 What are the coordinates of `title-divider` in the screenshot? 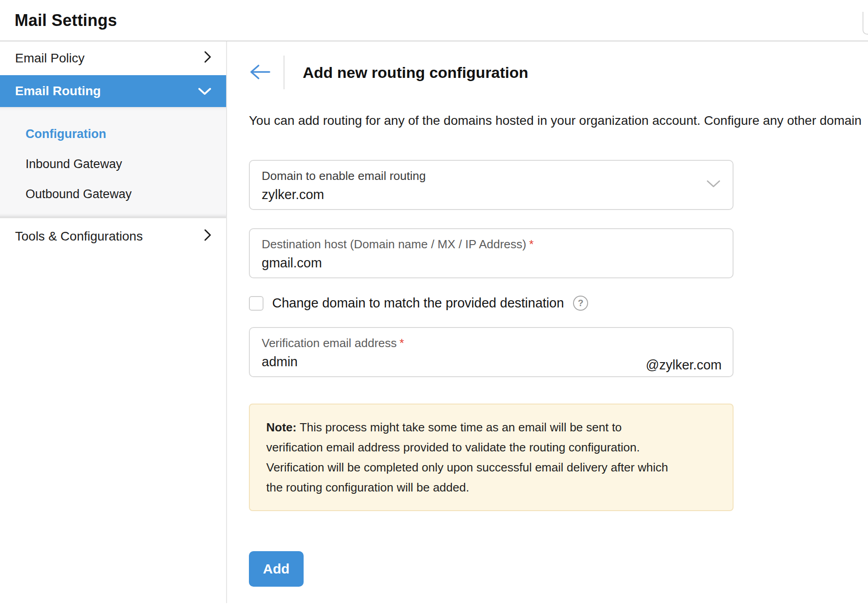 It's located at (284, 72).